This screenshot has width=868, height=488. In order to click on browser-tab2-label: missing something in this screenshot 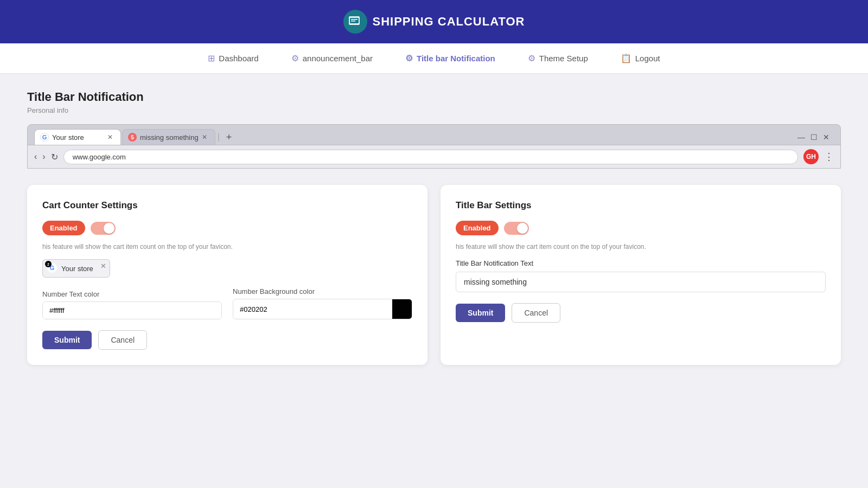, I will do `click(169, 138)`.